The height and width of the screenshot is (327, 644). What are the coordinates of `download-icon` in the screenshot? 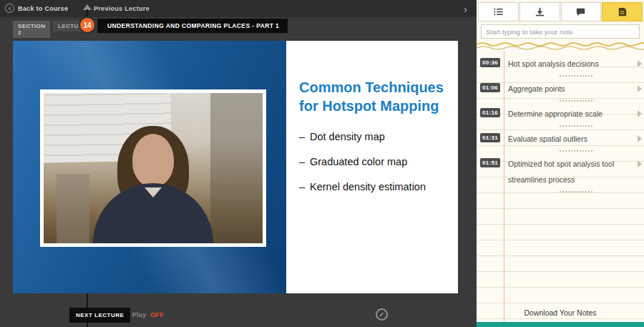 It's located at (540, 11).